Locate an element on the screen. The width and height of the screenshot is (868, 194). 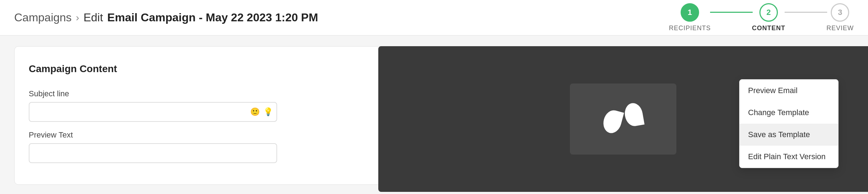
breadcrumb-campaigns: Campaigns is located at coordinates (43, 18).